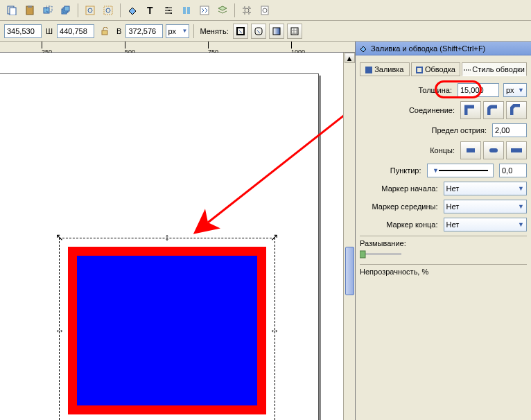 The width and height of the screenshot is (531, 420). What do you see at coordinates (241, 31) in the screenshot?
I see `affect-stroke-icon` at bounding box center [241, 31].